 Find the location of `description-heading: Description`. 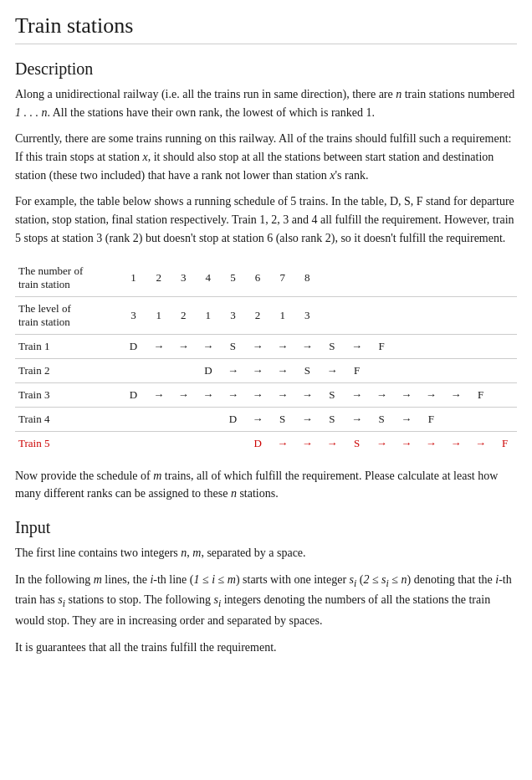

description-heading: Description is located at coordinates (266, 69).